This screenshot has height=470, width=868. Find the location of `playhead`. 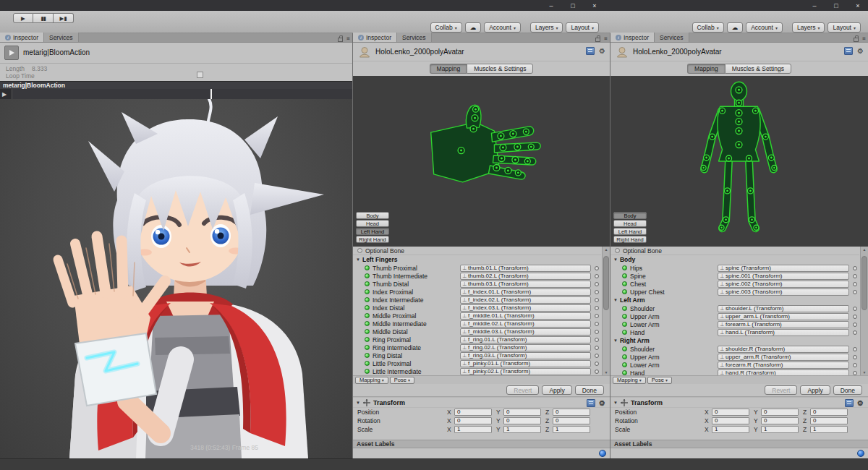

playhead is located at coordinates (211, 94).